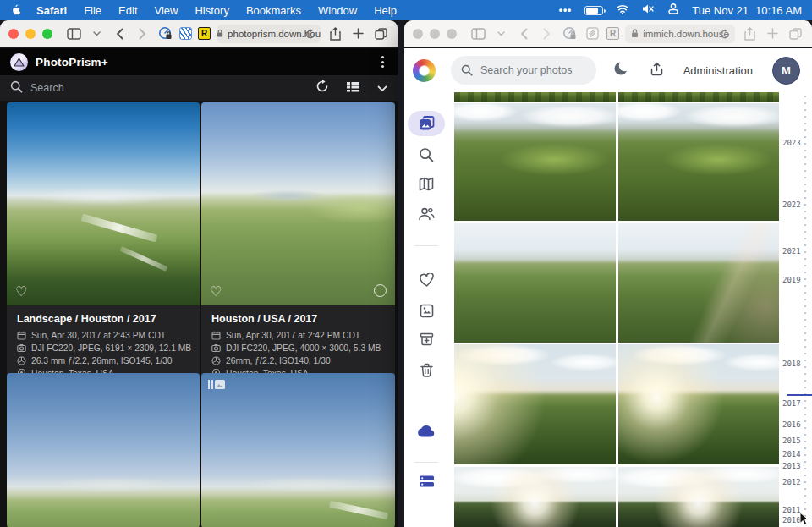 This screenshot has width=812, height=527. Describe the element at coordinates (426, 124) in the screenshot. I see `sidebar-item-photos` at that location.